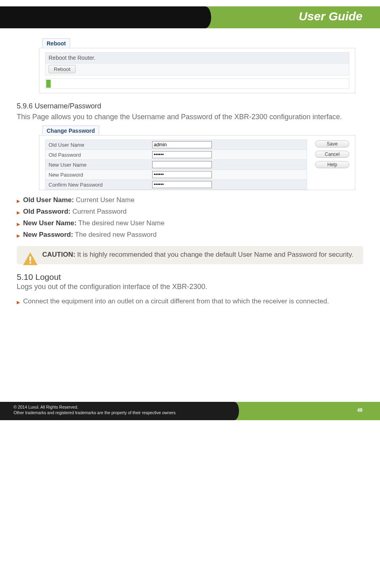 This screenshot has height=588, width=380. Describe the element at coordinates (190, 255) in the screenshot. I see `caution-box: CAUTION: It is highly recommended that y…` at that location.